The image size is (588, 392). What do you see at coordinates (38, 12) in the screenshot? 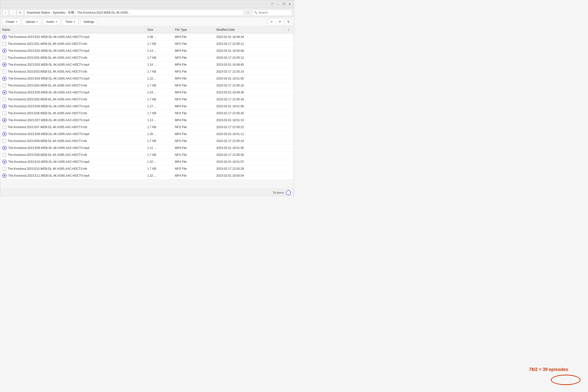
I see `breadcrumb-item-download-station: Download Station` at bounding box center [38, 12].